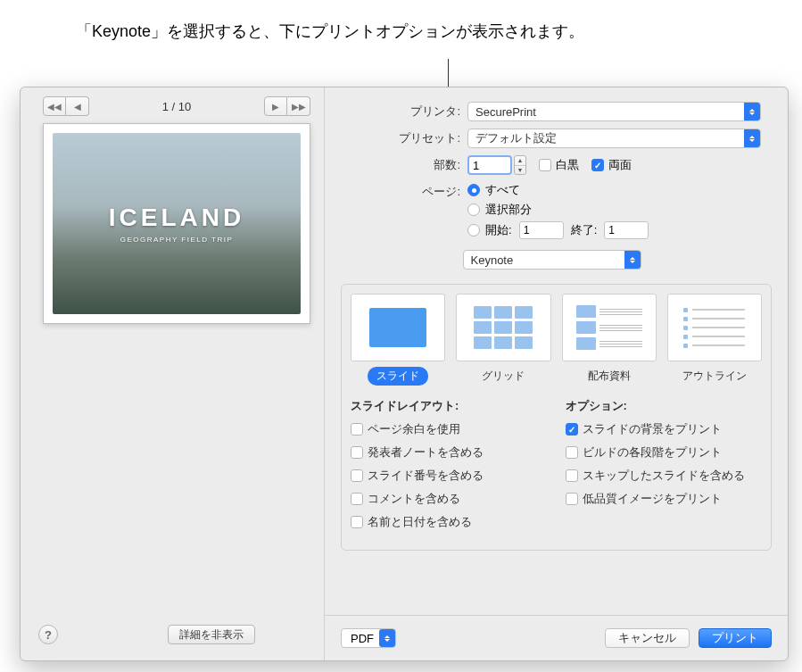 This screenshot has width=802, height=672. Describe the element at coordinates (299, 106) in the screenshot. I see `last-page-button: ▶▶` at that location.